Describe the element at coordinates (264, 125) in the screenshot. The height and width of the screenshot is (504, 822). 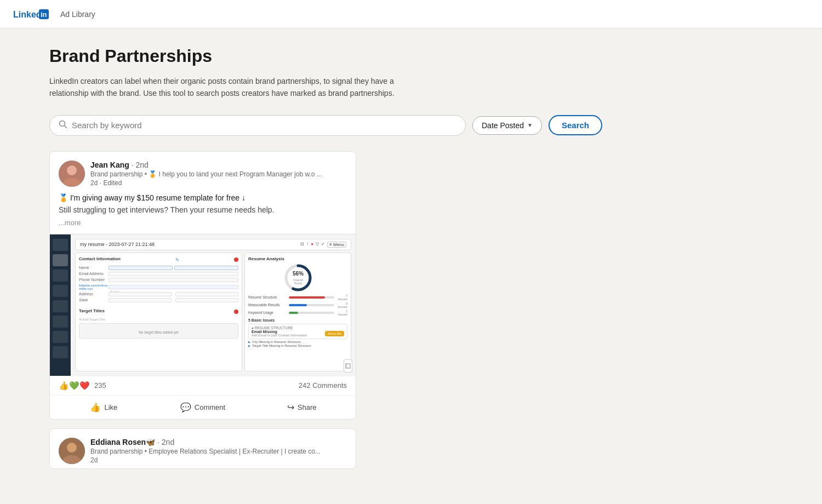
I see `search-input` at that location.